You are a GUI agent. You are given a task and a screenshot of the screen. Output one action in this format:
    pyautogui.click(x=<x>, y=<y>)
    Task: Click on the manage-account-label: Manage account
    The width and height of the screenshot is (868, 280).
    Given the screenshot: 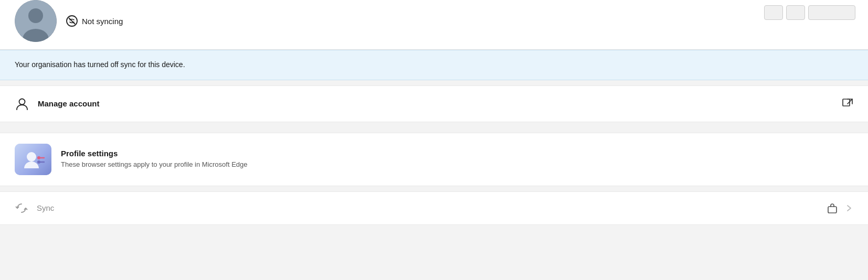 What is the action you would take?
    pyautogui.click(x=440, y=104)
    